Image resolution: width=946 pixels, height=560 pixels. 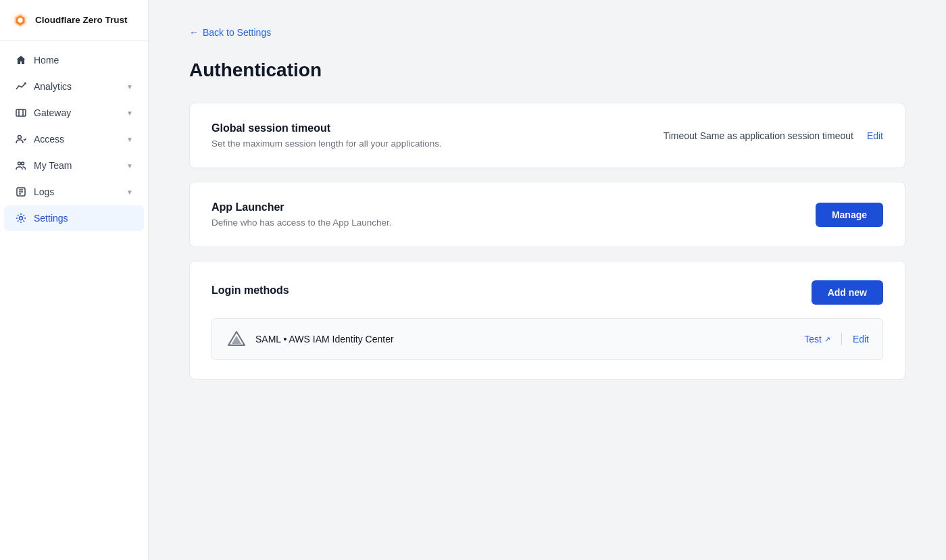 What do you see at coordinates (53, 86) in the screenshot?
I see `sidebar-label-analytics: Analytics` at bounding box center [53, 86].